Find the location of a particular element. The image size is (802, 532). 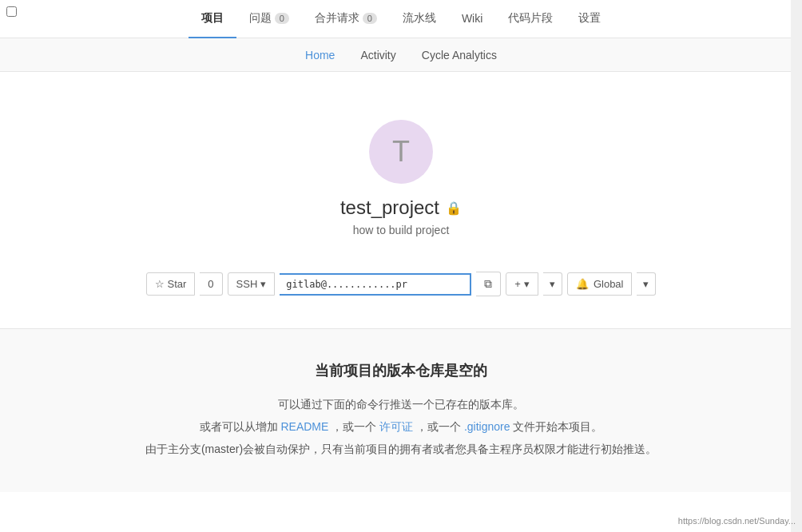

star-count-value: 0 is located at coordinates (211, 284).